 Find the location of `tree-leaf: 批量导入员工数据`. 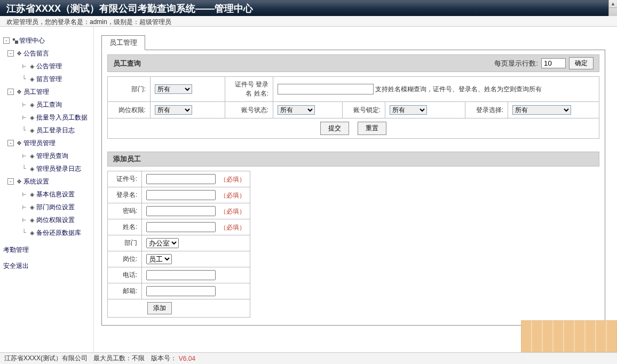

tree-leaf: 批量导入员工数据 is located at coordinates (62, 117).